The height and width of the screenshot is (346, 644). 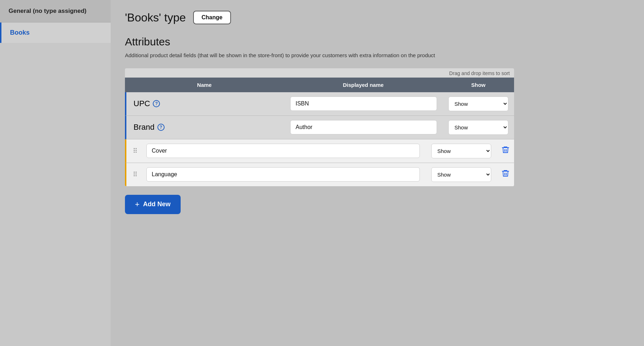 I want to click on drag-hint: Drag and drop items to sort, so click(x=320, y=73).